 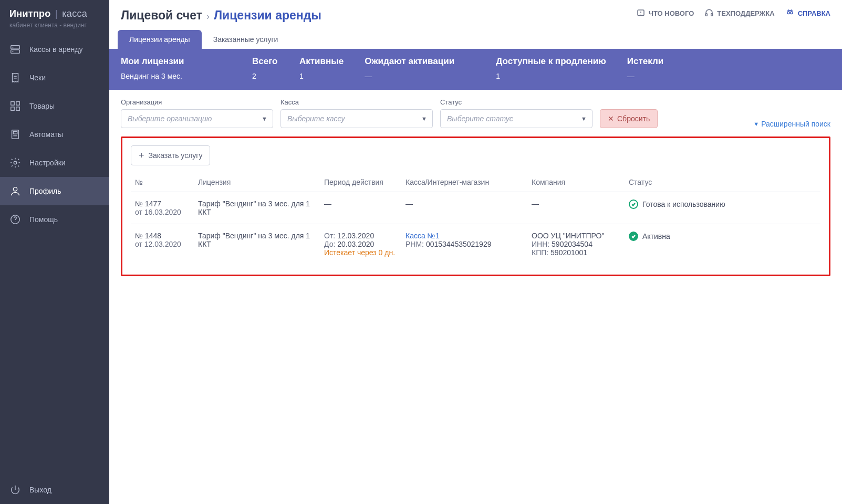 I want to click on breadcrumb-current: Лицензии аренды, so click(x=268, y=16).